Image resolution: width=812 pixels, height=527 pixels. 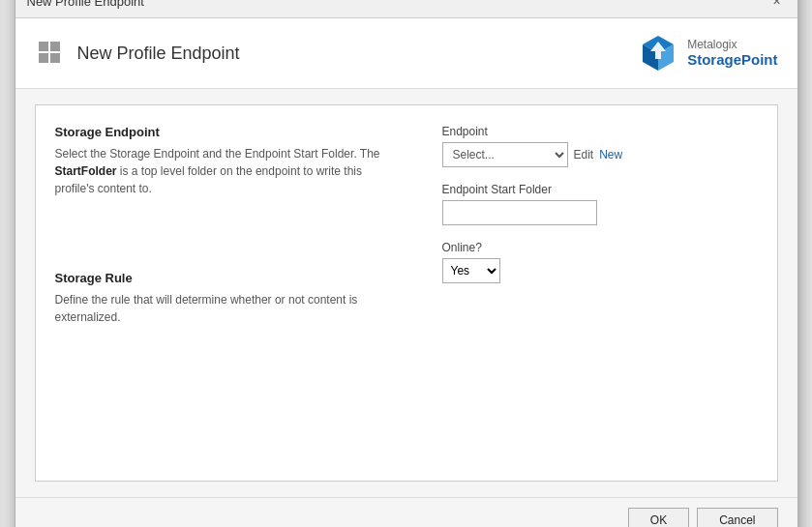 What do you see at coordinates (229, 278) in the screenshot?
I see `storage-rule-title: Storage Rule` at bounding box center [229, 278].